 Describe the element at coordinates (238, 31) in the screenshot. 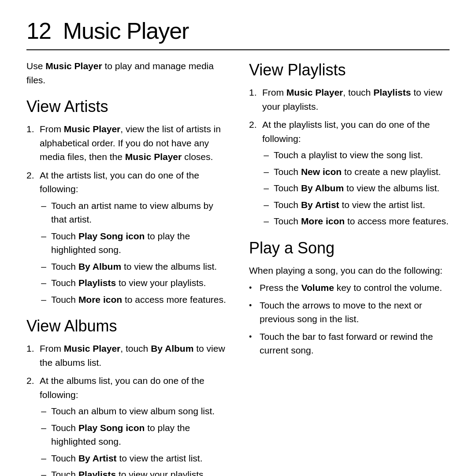

I see `page-title: 12 Music Player` at that location.